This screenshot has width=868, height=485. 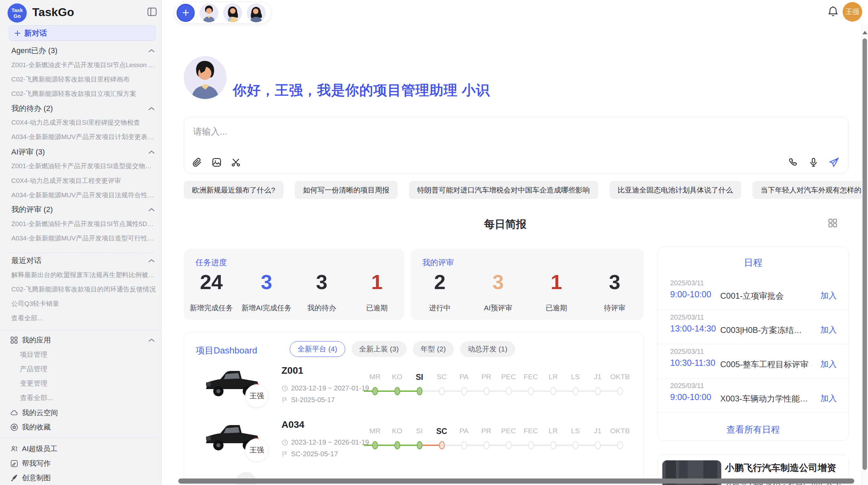 What do you see at coordinates (85, 398) in the screenshot?
I see `apps-view-all: 查看全部...` at bounding box center [85, 398].